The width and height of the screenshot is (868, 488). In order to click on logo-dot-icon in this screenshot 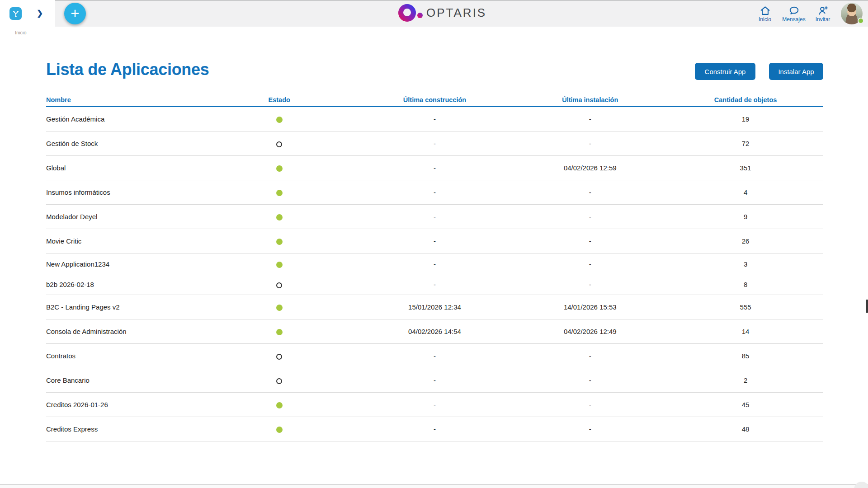, I will do `click(420, 15)`.